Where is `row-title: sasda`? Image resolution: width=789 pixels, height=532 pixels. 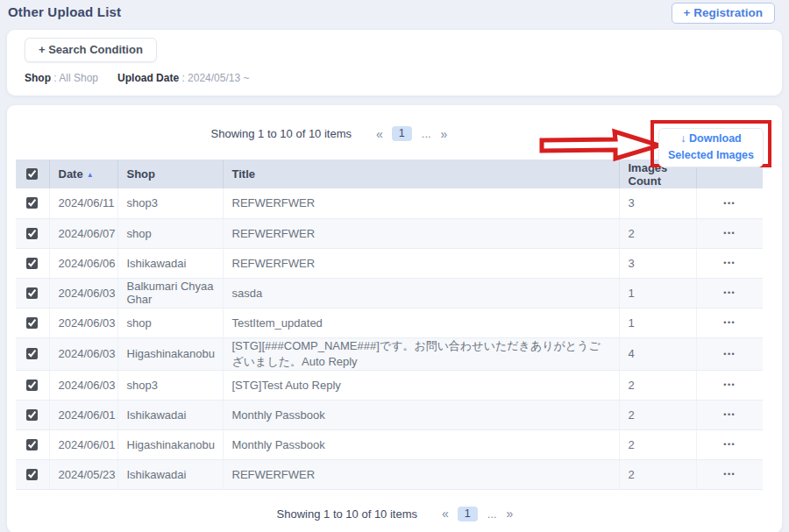
row-title: sasda is located at coordinates (421, 293).